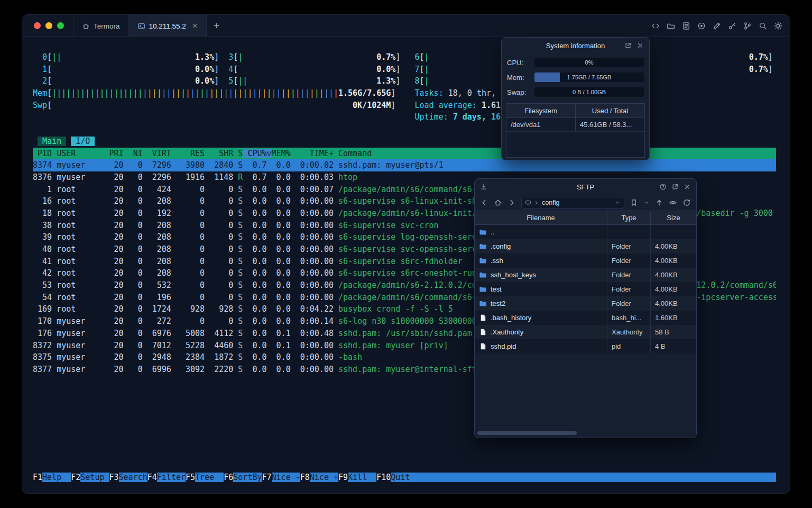 This screenshot has height=508, width=812. Describe the element at coordinates (586, 232) in the screenshot. I see `file-row: ..` at that location.